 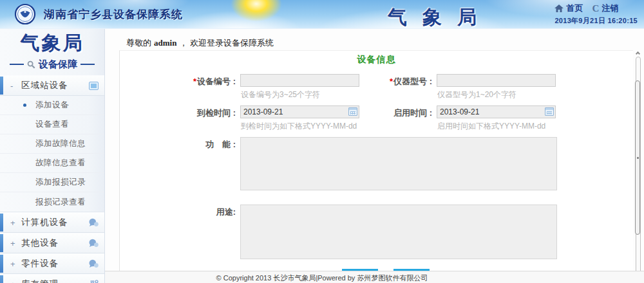 I want to click on form-row-ids: *设备编号 : *仪器型号 :, so click(x=376, y=81).